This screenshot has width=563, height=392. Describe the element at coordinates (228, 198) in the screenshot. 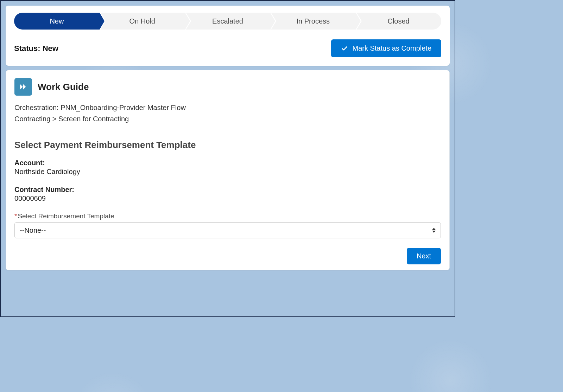

I see `contract-number-value: 00000609` at that location.